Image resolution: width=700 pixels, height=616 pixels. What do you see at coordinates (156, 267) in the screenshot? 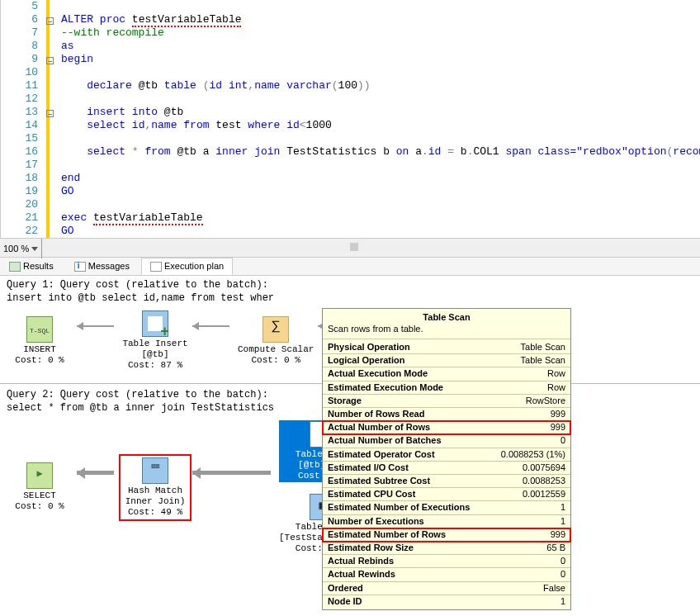
I see `plan-icon` at bounding box center [156, 267].